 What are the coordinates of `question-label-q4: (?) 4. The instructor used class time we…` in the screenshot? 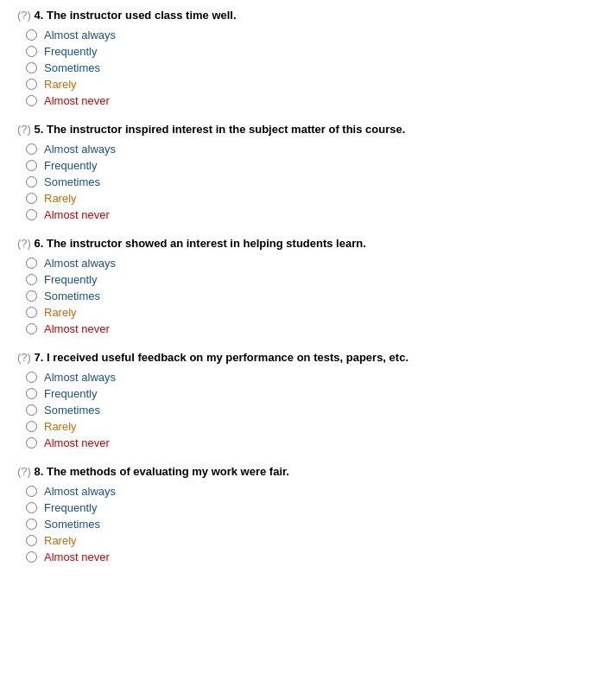 It's located at (307, 16).